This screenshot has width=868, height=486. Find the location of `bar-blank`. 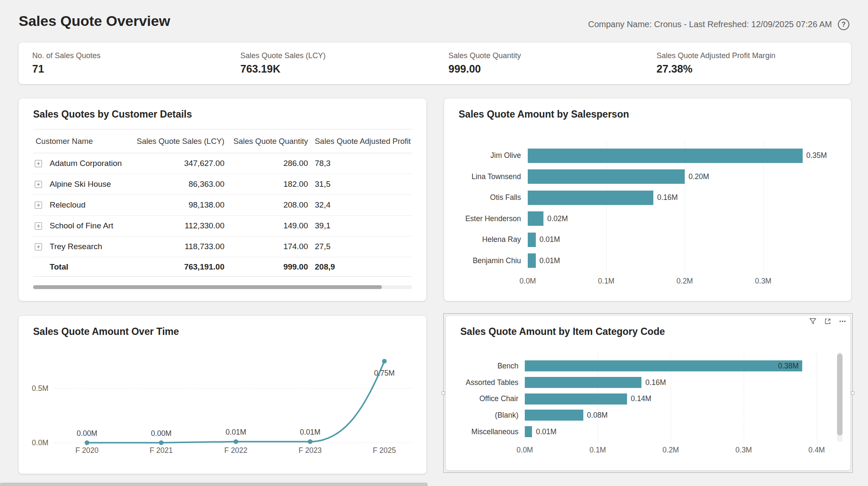

bar-blank is located at coordinates (554, 415).